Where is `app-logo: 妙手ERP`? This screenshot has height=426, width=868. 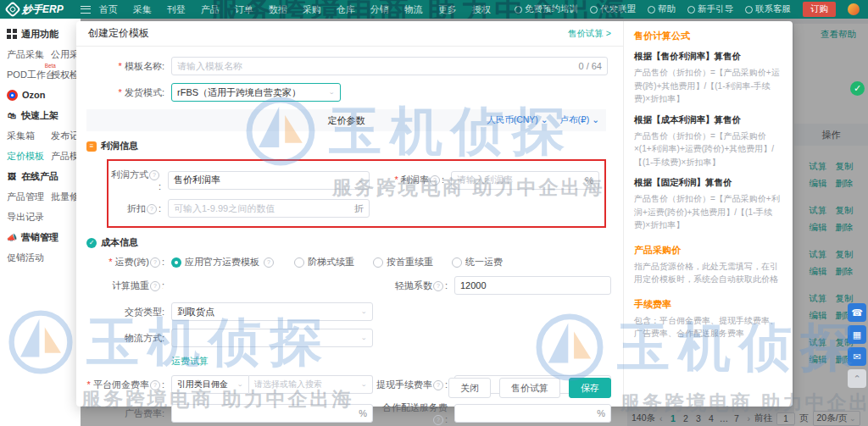 app-logo: 妙手ERP is located at coordinates (36, 10).